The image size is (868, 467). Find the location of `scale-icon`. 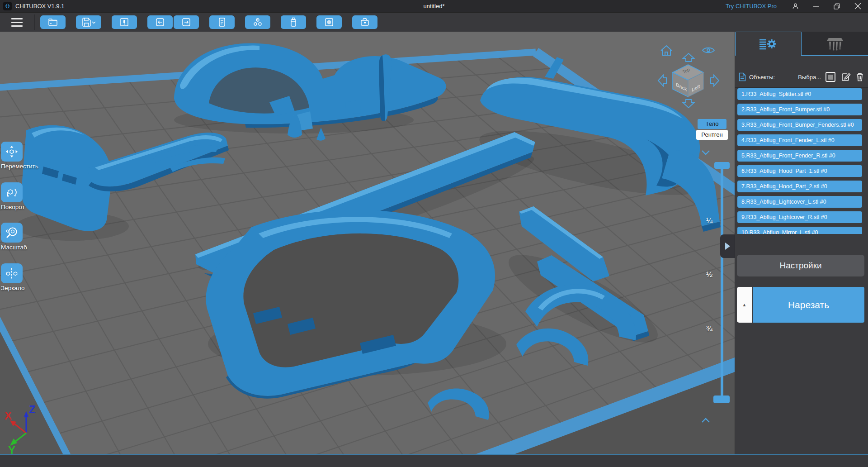

scale-icon is located at coordinates (12, 233).